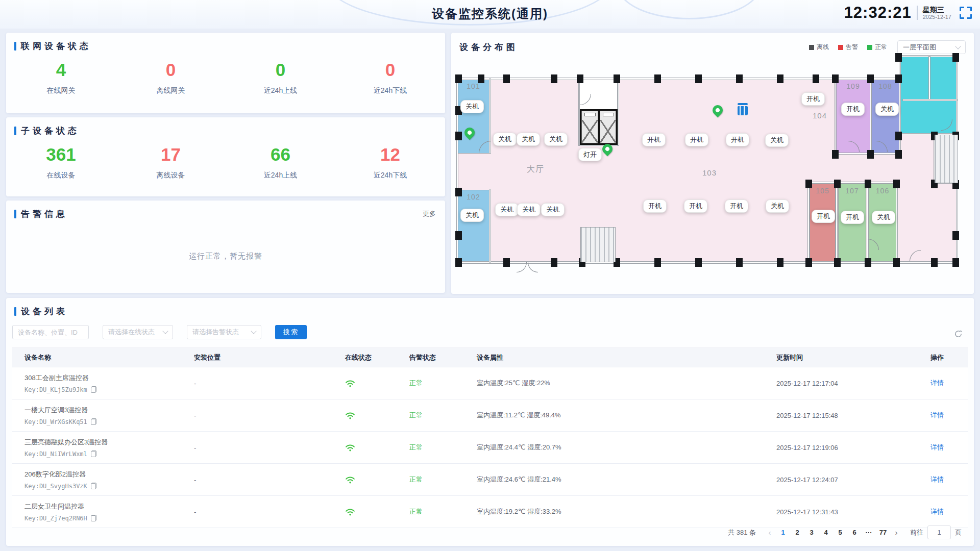  Describe the element at coordinates (946, 358) in the screenshot. I see `col-actions: 操作` at that location.